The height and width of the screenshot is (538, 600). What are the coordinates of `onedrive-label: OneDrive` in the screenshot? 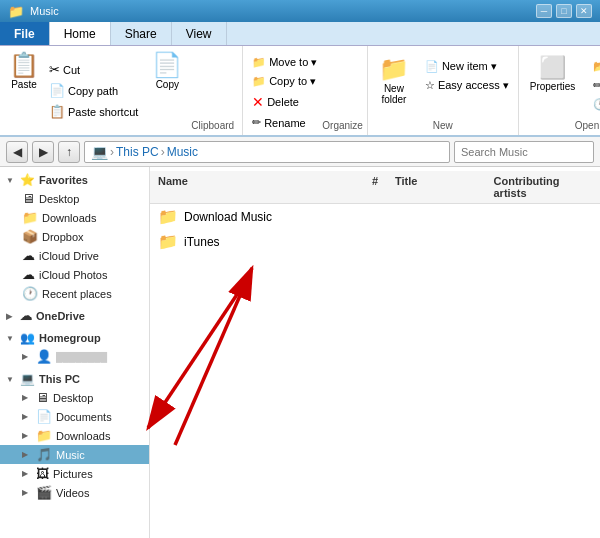 It's located at (60, 316).